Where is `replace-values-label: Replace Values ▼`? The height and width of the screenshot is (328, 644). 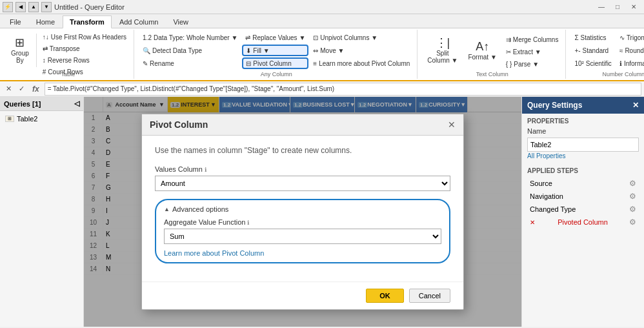 replace-values-label: Replace Values ▼ is located at coordinates (279, 37).